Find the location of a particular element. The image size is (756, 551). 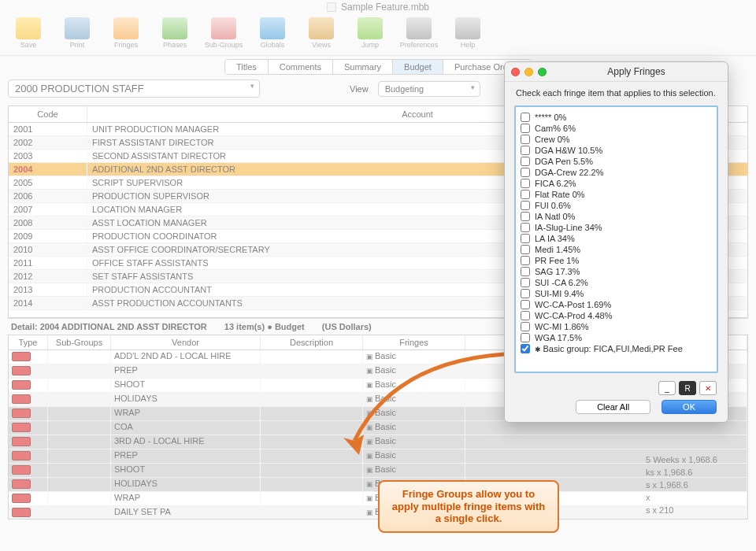

fringe-list: ***** 0%Cam% 6%Crew 0%DGA H&W 10.5%DGA P… is located at coordinates (616, 239).